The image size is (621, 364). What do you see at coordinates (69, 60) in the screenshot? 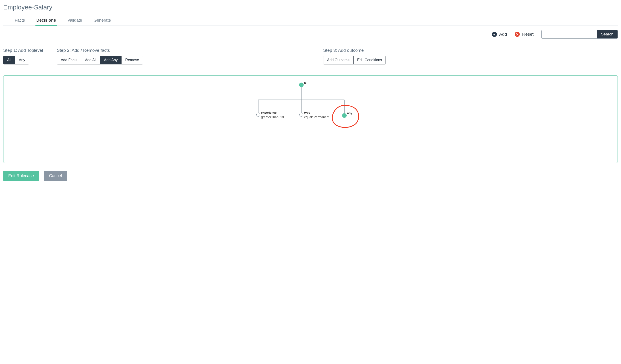
I see `add-facts-button: Add Facts` at bounding box center [69, 60].